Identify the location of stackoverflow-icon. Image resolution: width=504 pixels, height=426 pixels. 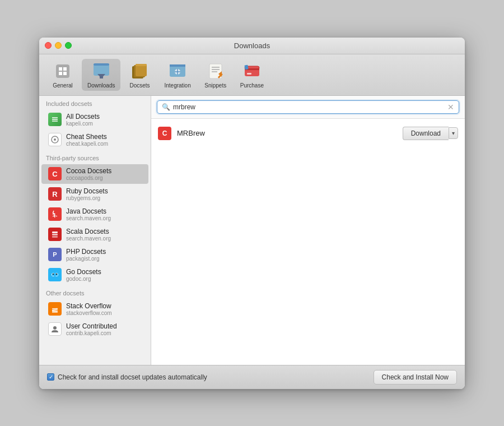
(55, 309).